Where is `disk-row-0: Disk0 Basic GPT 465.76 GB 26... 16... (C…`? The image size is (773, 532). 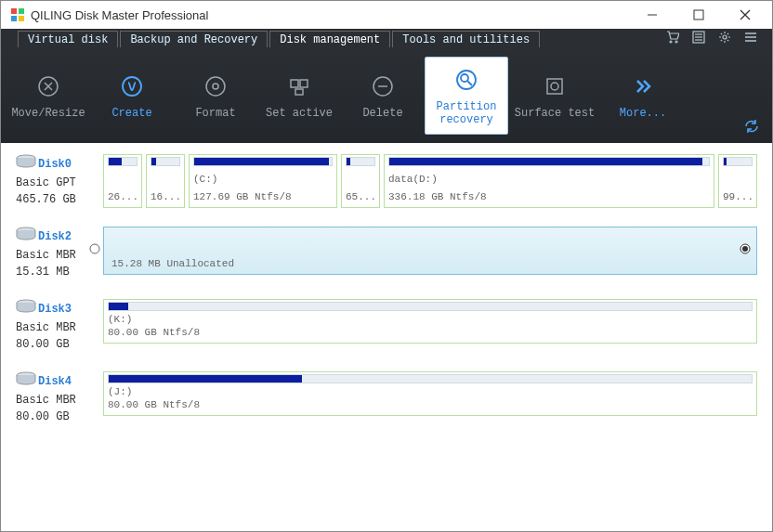 disk-row-0: Disk0 Basic GPT 465.76 GB 26... 16... (C… is located at coordinates (386, 181).